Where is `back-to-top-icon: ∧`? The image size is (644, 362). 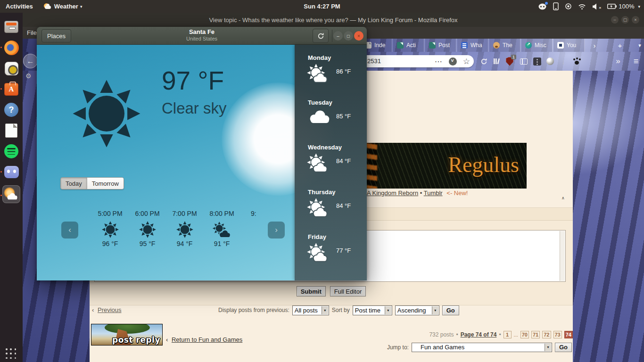
back-to-top-icon: ∧ is located at coordinates (563, 198).